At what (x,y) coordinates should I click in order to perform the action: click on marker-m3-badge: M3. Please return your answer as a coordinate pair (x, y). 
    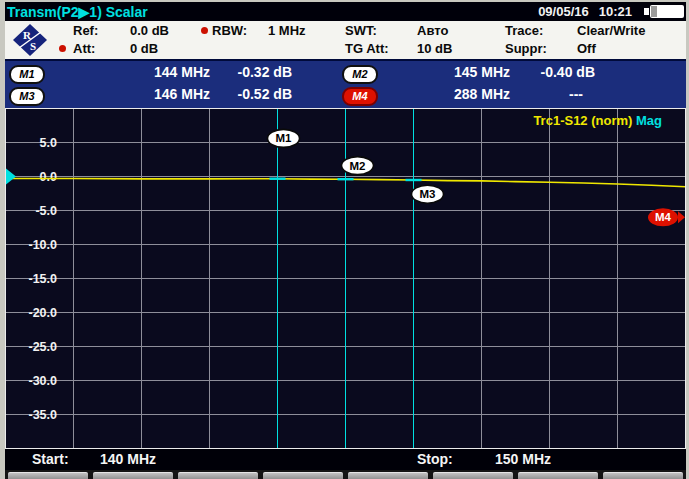
    Looking at the image, I should click on (27, 96).